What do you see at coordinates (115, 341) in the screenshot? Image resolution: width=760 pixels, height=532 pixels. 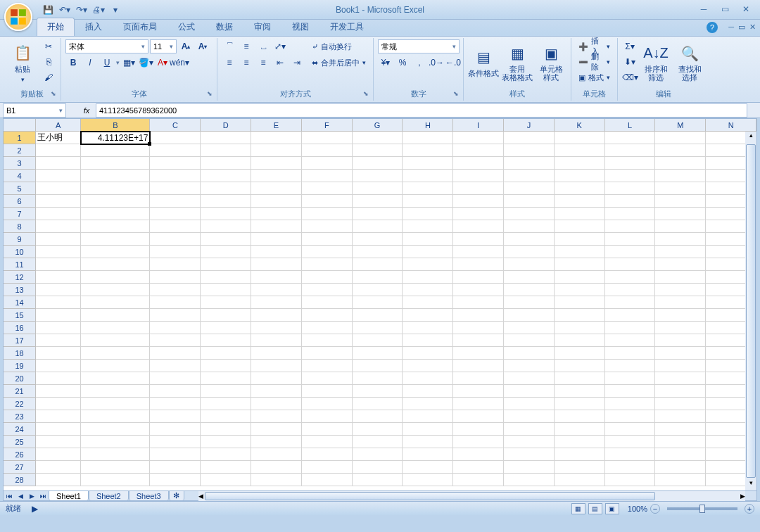 I see `cell-B17` at bounding box center [115, 341].